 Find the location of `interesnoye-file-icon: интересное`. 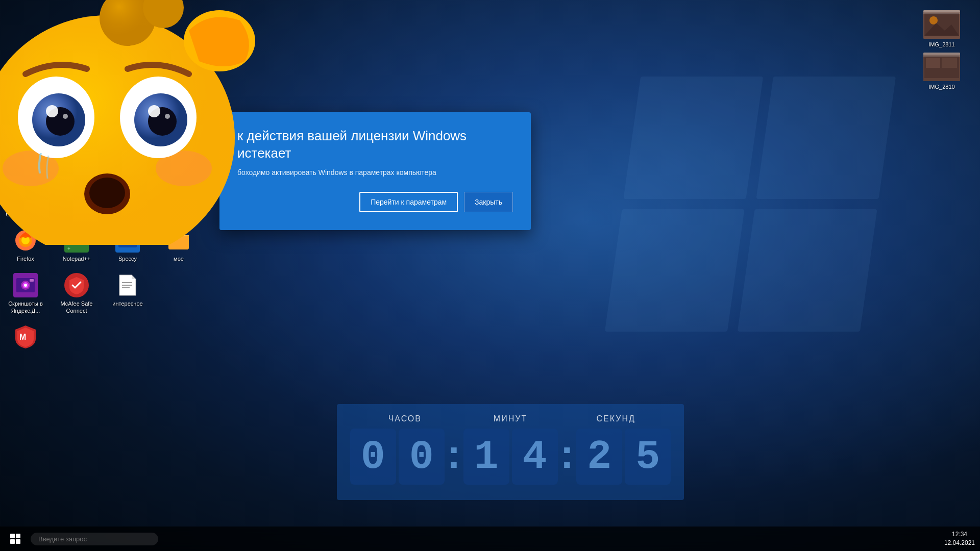

interesnoye-file-icon: интересное is located at coordinates (128, 290).